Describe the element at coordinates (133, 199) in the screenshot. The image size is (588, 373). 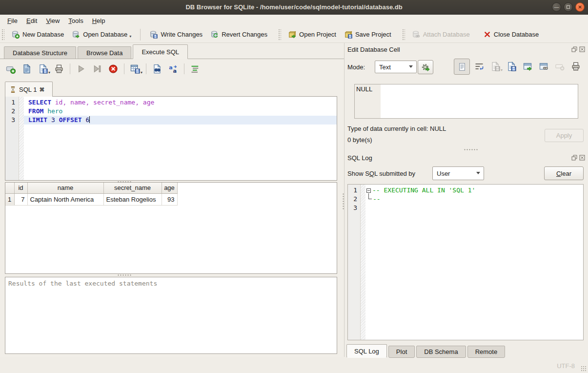
I see `cell-secret-name: Esteban Rogelios` at that location.